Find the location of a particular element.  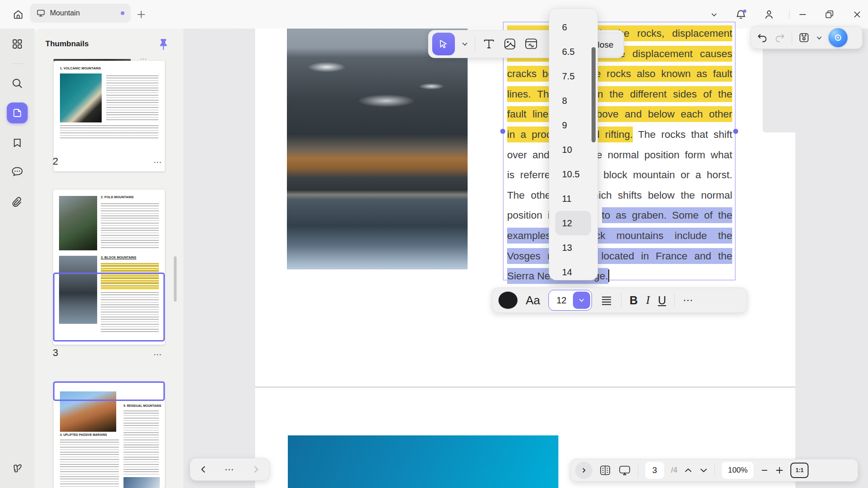

dropdown-scrollbar is located at coordinates (594, 95).